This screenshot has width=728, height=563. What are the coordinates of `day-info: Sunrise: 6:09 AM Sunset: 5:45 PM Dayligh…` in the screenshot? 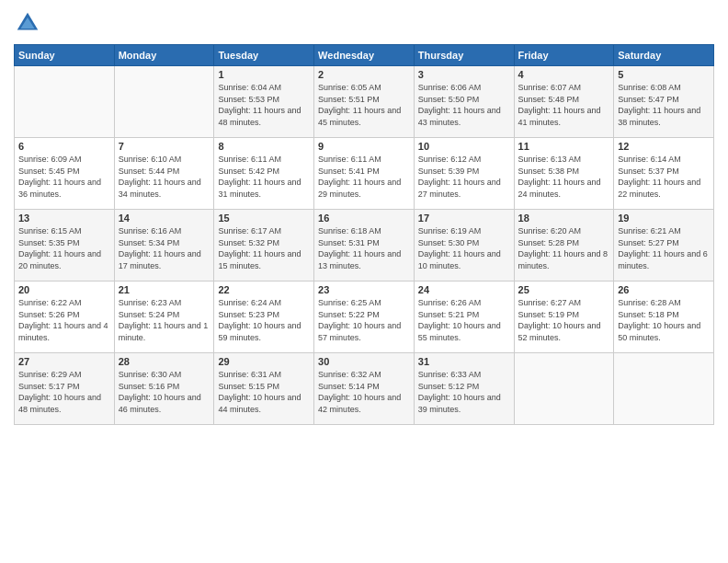 It's located at (64, 177).